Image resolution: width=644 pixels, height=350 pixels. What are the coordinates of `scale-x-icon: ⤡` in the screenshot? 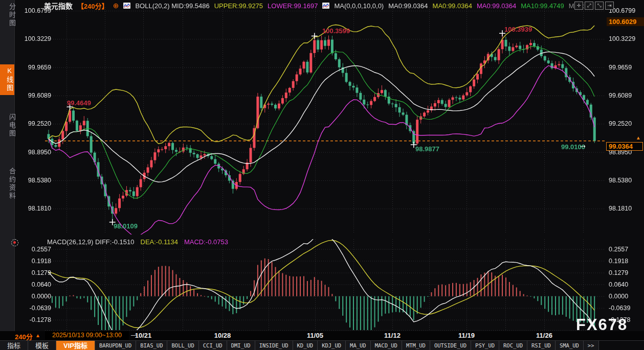 It's located at (599, 6).